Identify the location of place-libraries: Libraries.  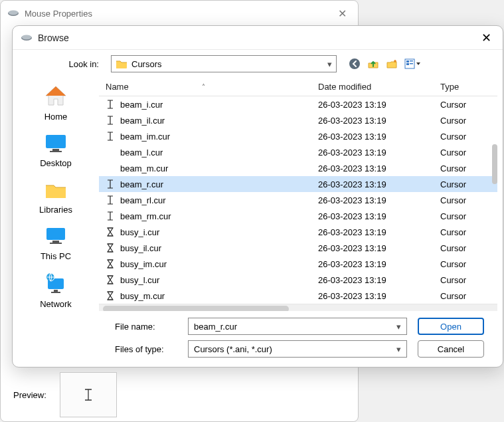
(56, 199).